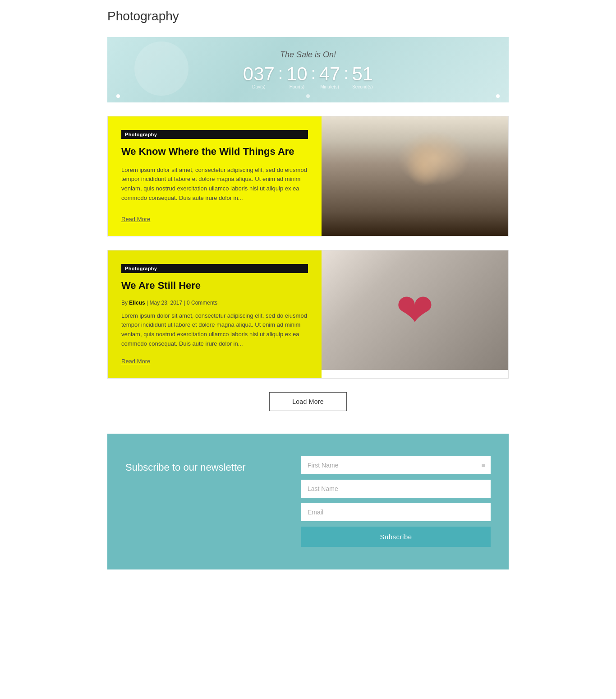  I want to click on meta-sep1: |, so click(147, 303).